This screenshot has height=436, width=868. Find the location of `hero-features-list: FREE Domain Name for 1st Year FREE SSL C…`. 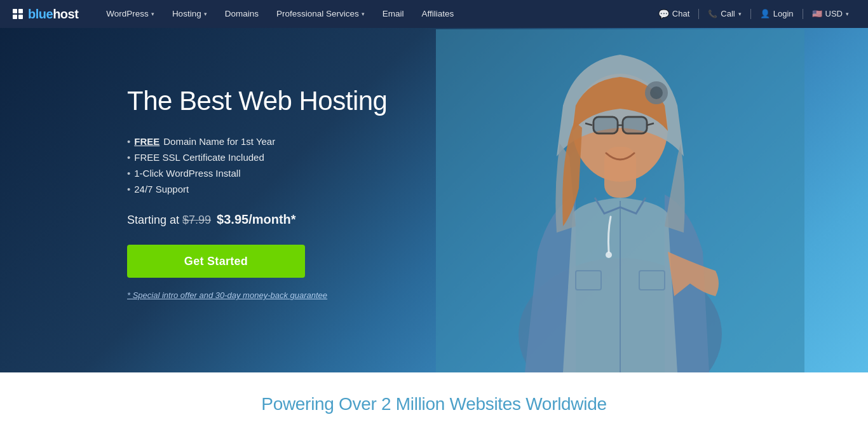

hero-features-list: FREE Domain Name for 1st Year FREE SSL C… is located at coordinates (257, 165).